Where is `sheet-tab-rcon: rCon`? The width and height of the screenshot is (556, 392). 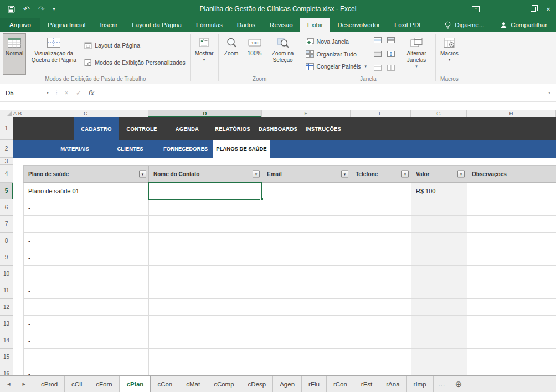
sheet-tab-rcon: rCon is located at coordinates (341, 384).